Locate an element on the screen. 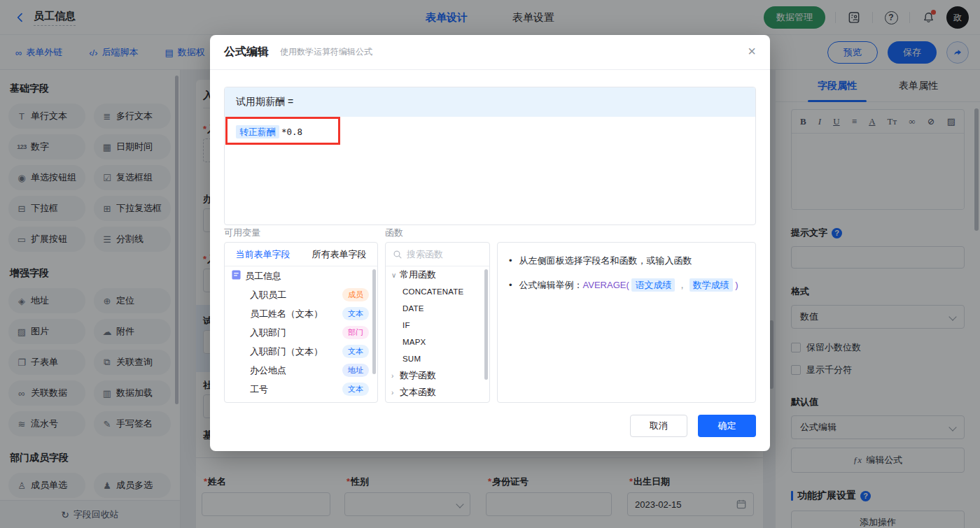 The image size is (980, 528). function-DATE: DATE is located at coordinates (438, 308).